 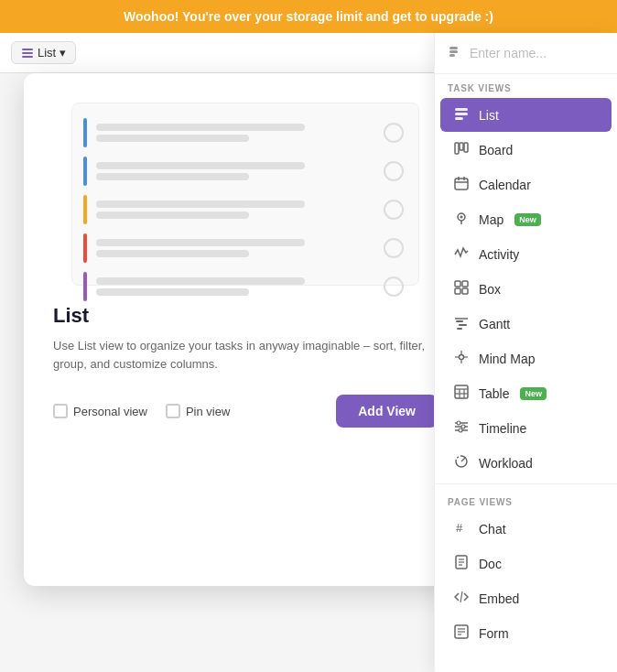 I want to click on map-new-badge: New, so click(x=527, y=220).